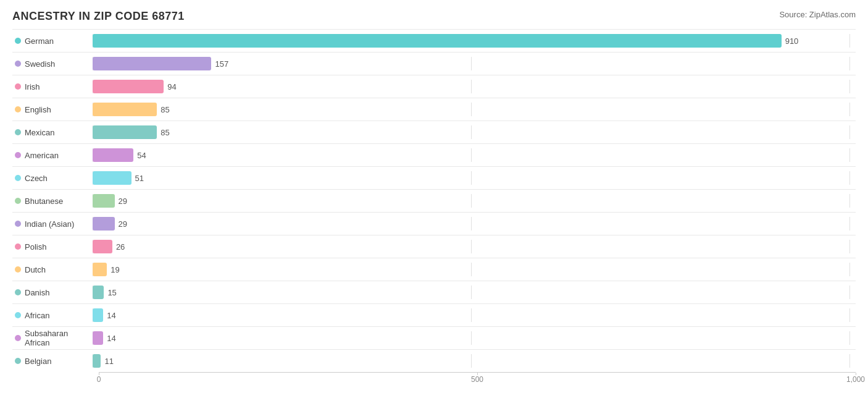  I want to click on bar-label: Polish, so click(52, 247).